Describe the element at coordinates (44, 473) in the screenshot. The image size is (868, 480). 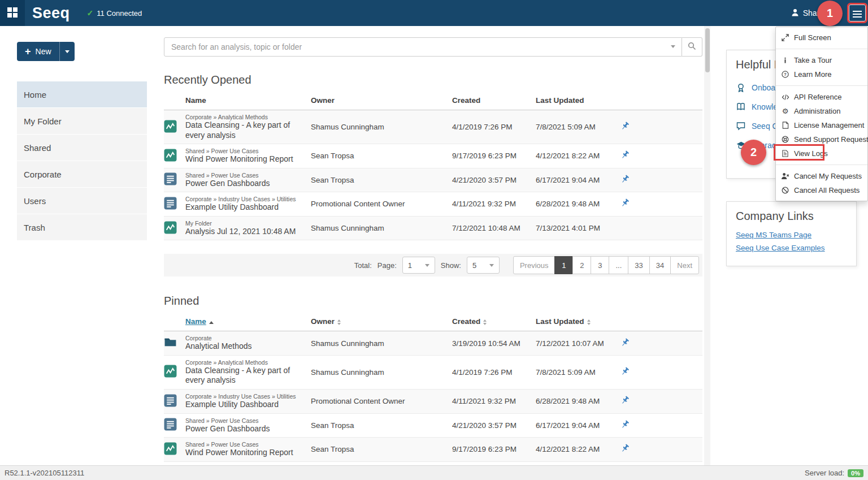
I see `version-label: R52.1.1-v202105112311` at that location.